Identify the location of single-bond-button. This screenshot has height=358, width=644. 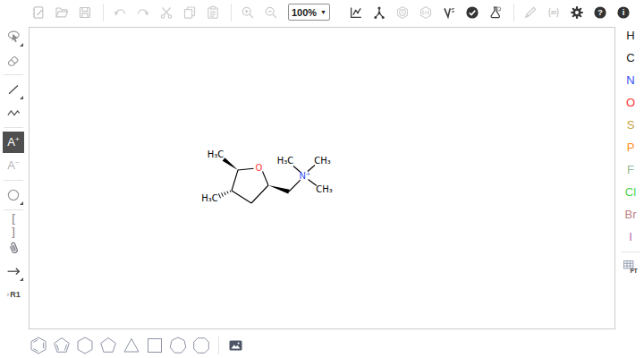
(13, 90).